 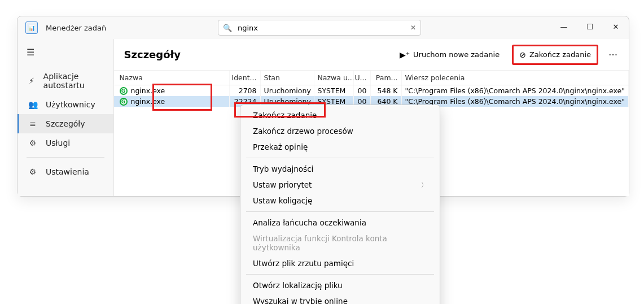 What do you see at coordinates (371, 90) in the screenshot?
I see `table-row: G nginx.exe 2708 Uruchomiony SYSTEM 00 5…` at bounding box center [371, 90].